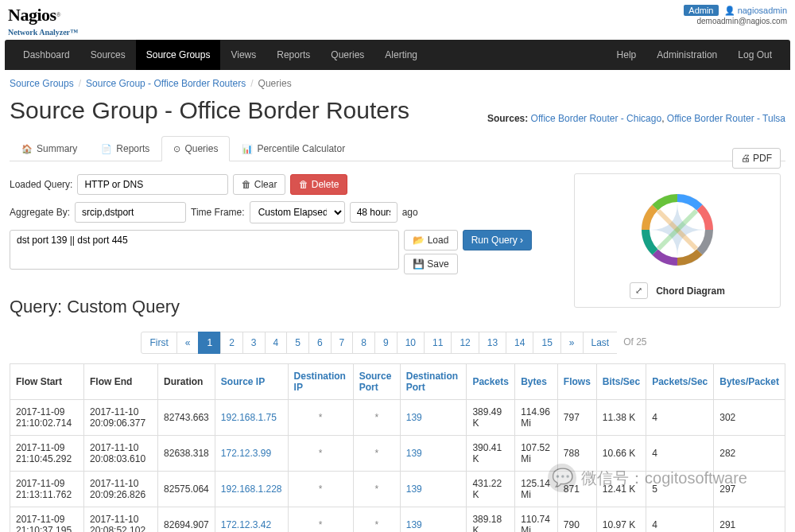  Describe the element at coordinates (347, 55) in the screenshot. I see `nav-queries: Queries` at that location.